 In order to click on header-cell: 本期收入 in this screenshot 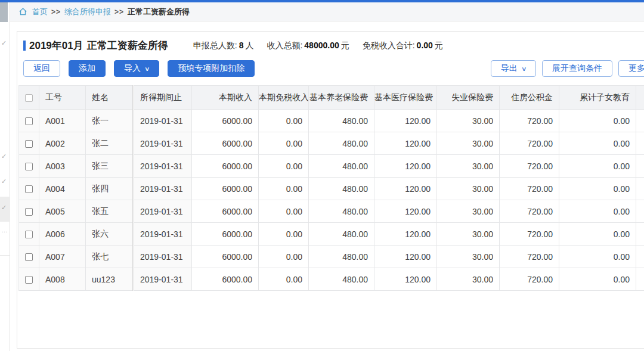, I will do `click(225, 98)`.